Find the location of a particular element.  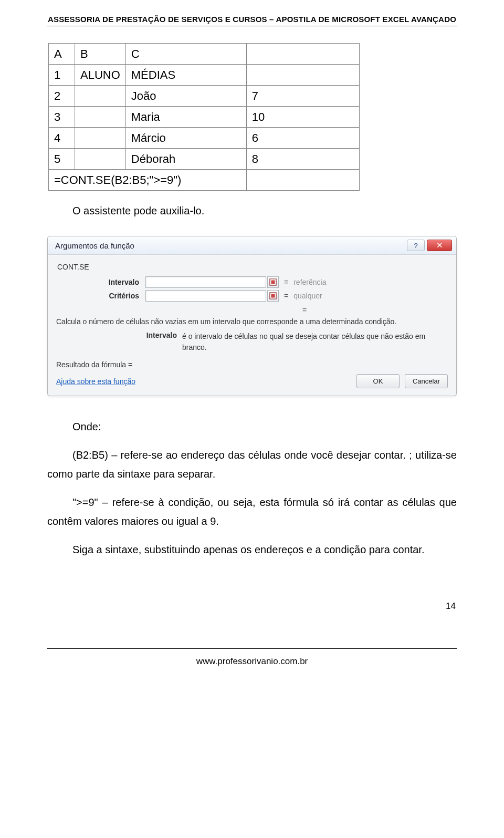

table-row: 5 Déborah 8 is located at coordinates (204, 159).